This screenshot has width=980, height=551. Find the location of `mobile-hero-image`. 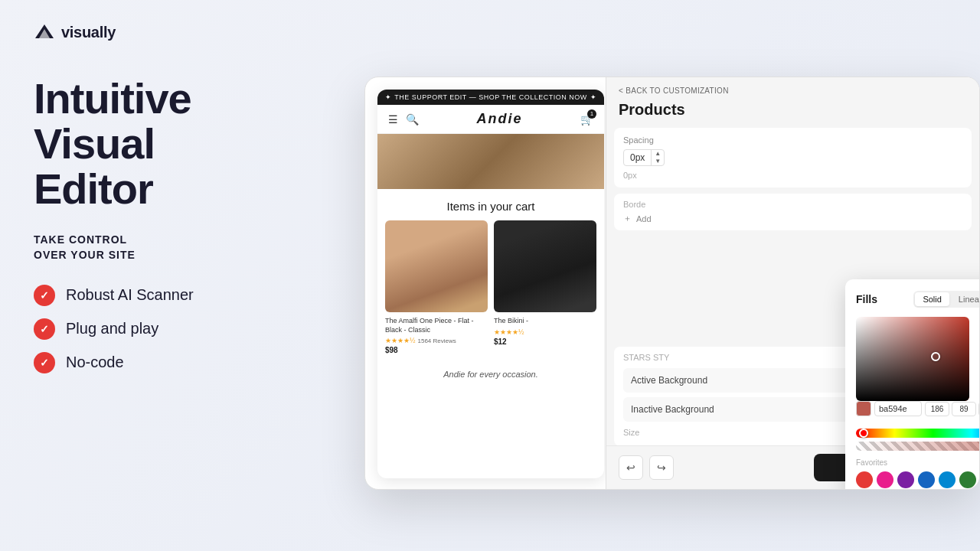

mobile-hero-image is located at coordinates (491, 161).